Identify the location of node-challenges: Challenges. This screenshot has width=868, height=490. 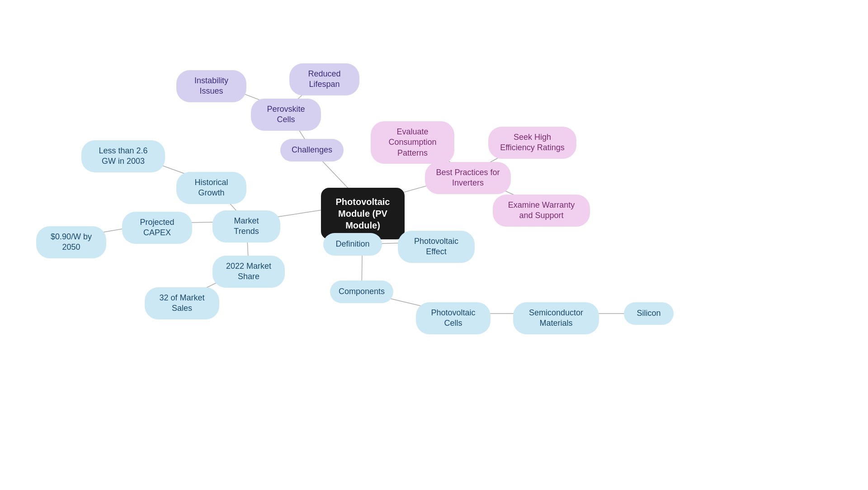
(312, 150).